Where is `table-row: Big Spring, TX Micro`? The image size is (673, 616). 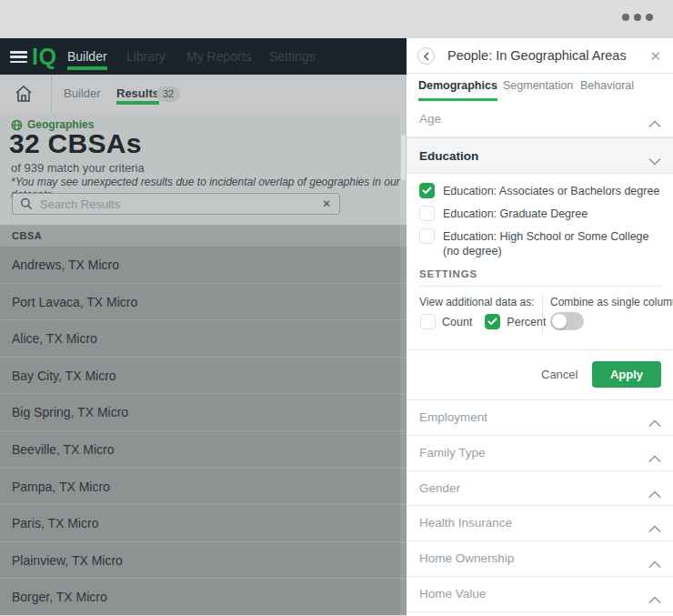
table-row: Big Spring, TX Micro is located at coordinates (204, 411).